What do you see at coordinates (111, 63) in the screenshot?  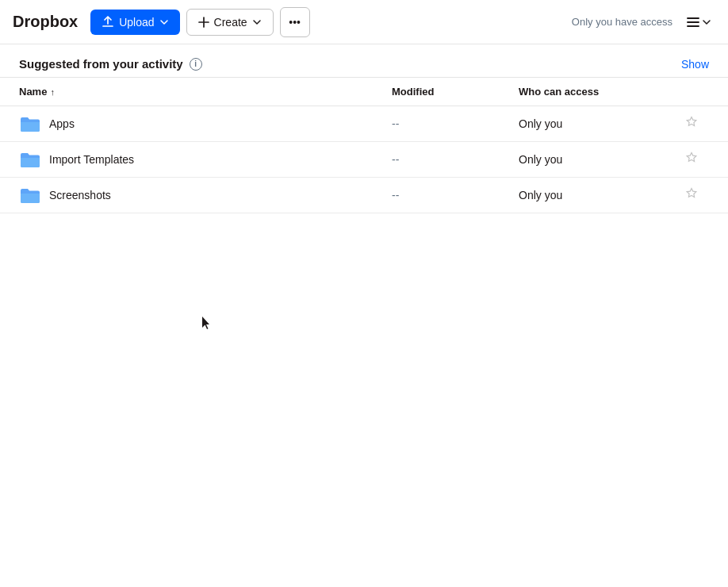 I see `suggested-title-row: Suggested from your activity i` at bounding box center [111, 63].